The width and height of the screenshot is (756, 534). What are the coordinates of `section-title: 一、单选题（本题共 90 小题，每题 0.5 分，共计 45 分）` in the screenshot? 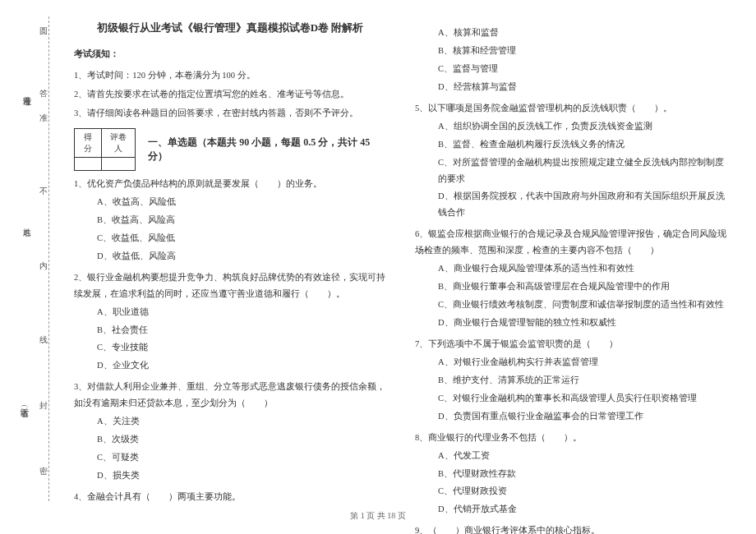 It's located at (267, 150).